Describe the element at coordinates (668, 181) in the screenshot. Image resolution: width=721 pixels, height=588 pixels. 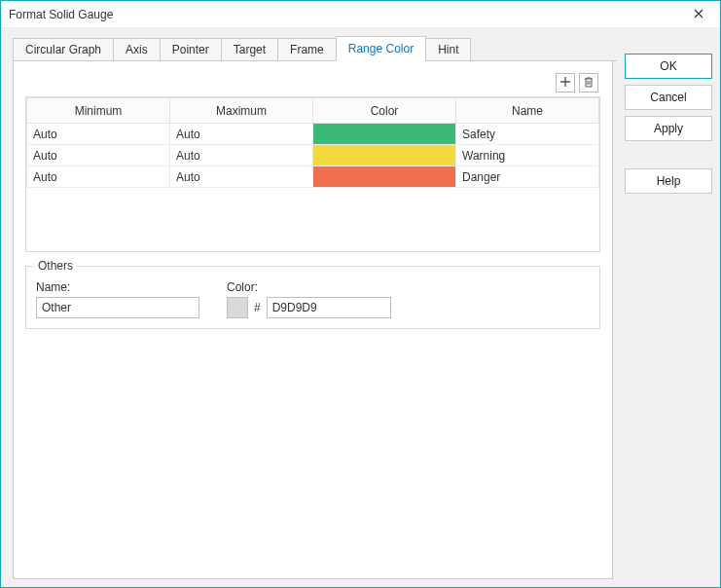
I see `help-button: Help` at that location.